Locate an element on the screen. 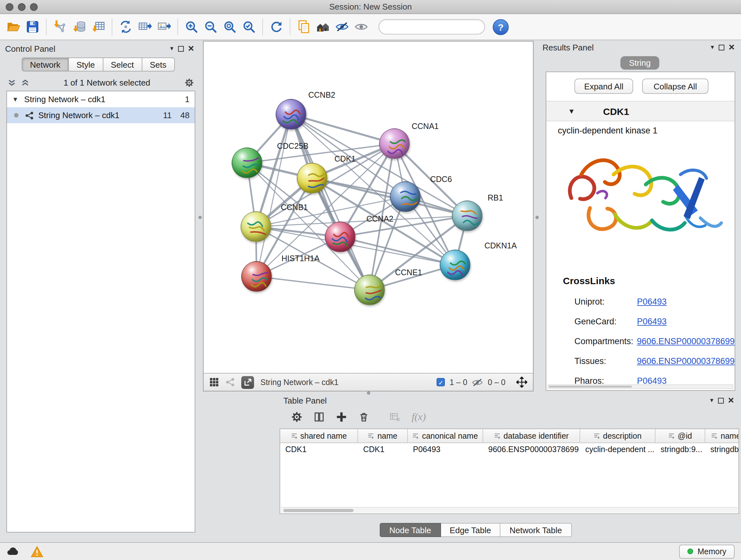  table-cell: P06493 is located at coordinates (446, 449).